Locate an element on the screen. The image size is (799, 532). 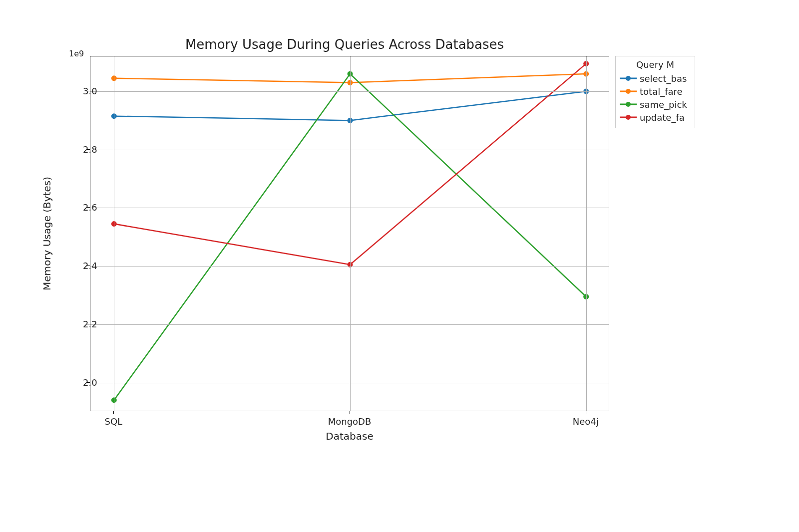
y-tick-label: 2.2 is located at coordinates (83, 323).